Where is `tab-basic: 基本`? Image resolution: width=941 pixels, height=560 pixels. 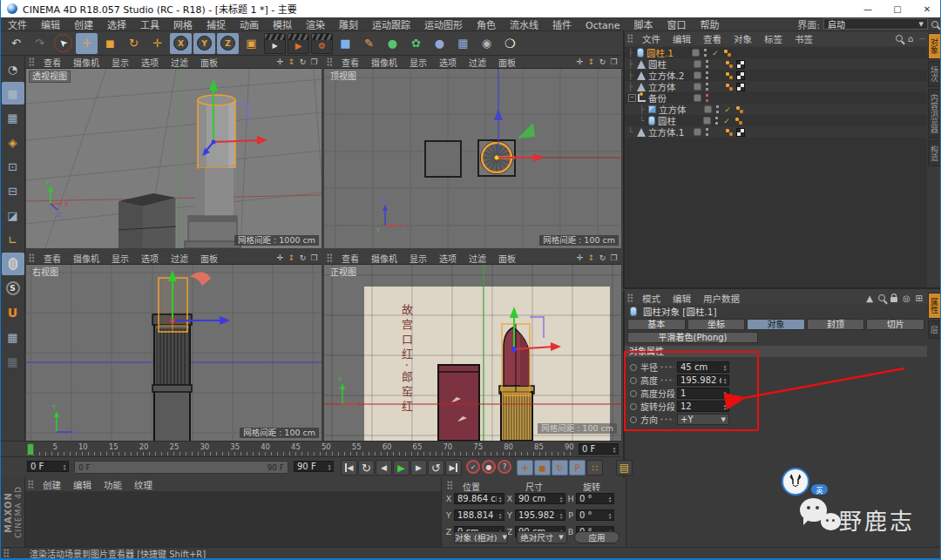
tab-basic: 基本 is located at coordinates (657, 324).